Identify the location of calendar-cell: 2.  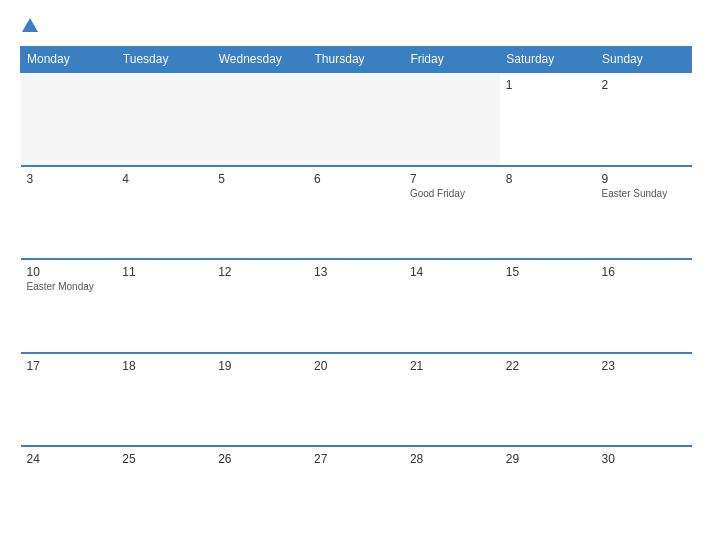
(644, 119).